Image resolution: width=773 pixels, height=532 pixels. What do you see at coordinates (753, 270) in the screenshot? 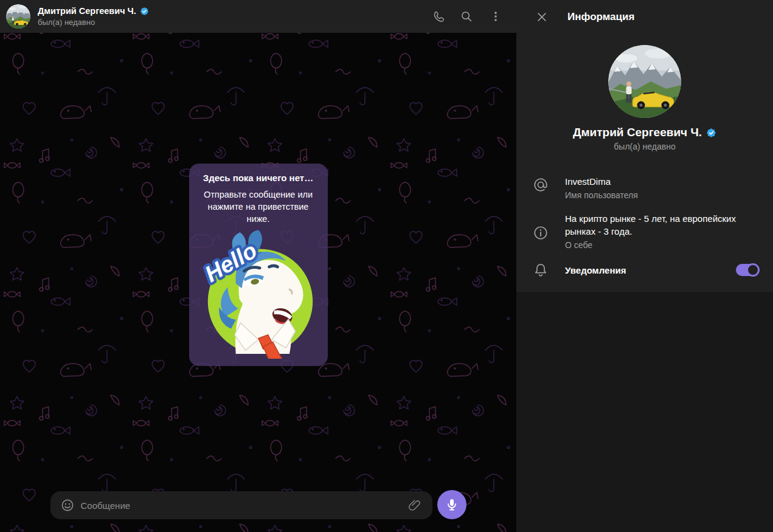
I see `toggle-knob` at bounding box center [753, 270].